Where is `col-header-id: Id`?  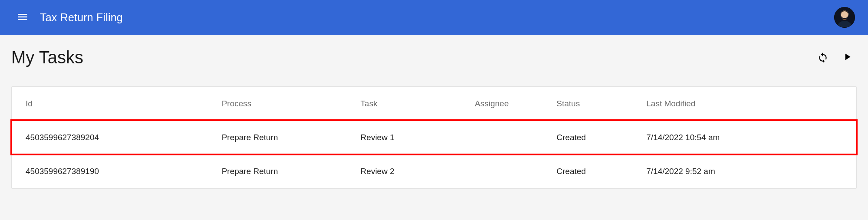 col-header-id: Id is located at coordinates (124, 104).